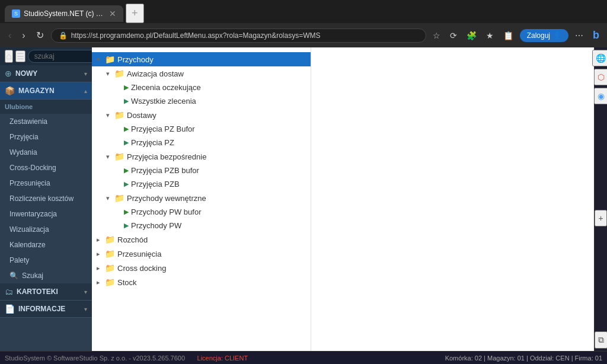  Describe the element at coordinates (135, 13) in the screenshot. I see `new-tab-button: +` at that location.